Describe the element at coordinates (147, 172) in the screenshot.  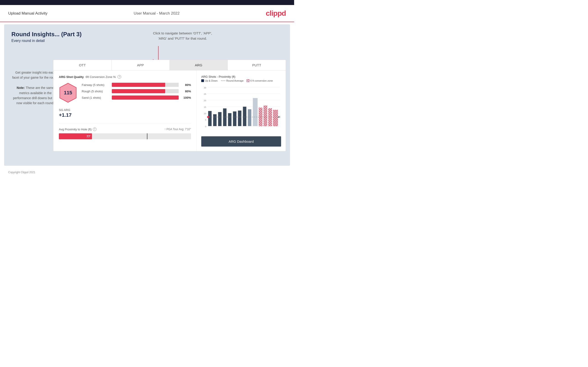
I see `footer: Copyright Clippd 2021` at that location.